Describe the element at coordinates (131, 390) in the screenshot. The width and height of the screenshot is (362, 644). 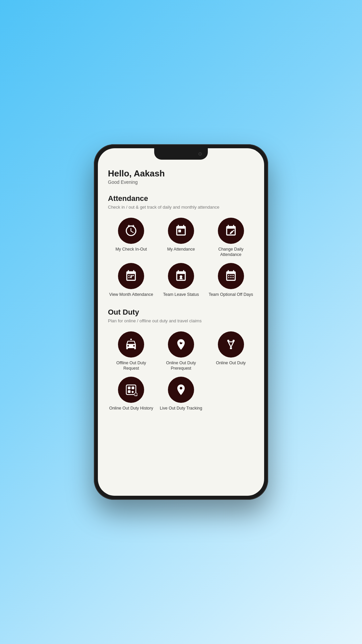
I see `online-out-duty-history-icon-circle: ⟲` at that location.